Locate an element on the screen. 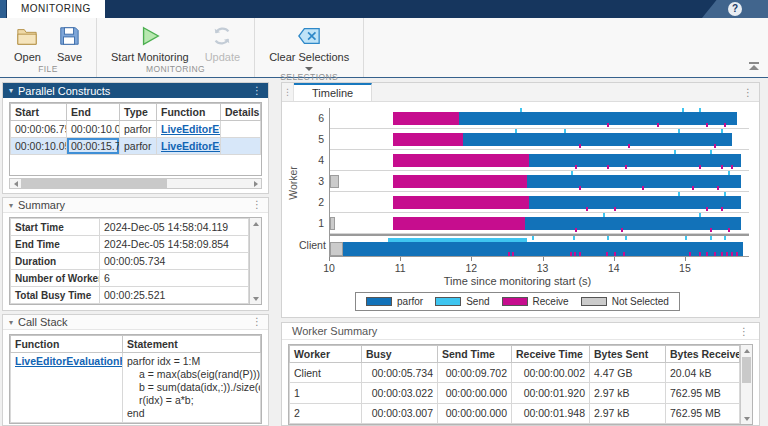 The width and height of the screenshot is (768, 426). col-header: End is located at coordinates (94, 112).